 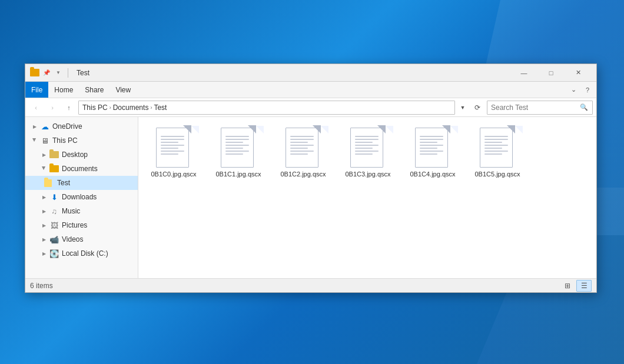 I want to click on menu-bar: File Home Share View ⌄ ?, so click(x=311, y=90).